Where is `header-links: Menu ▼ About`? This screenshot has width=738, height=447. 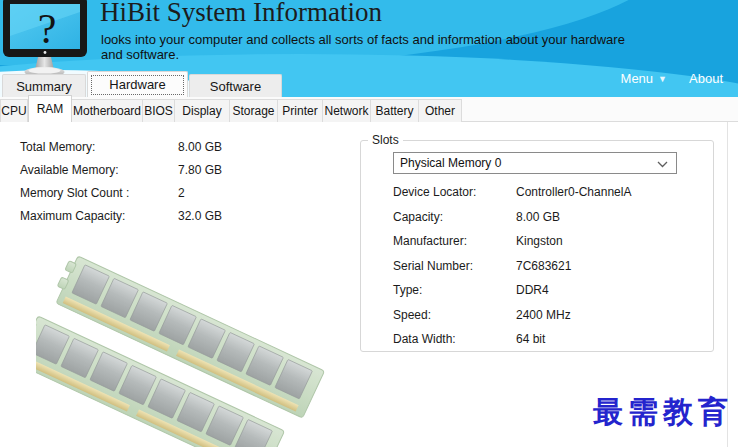 header-links: Menu ▼ About is located at coordinates (672, 78).